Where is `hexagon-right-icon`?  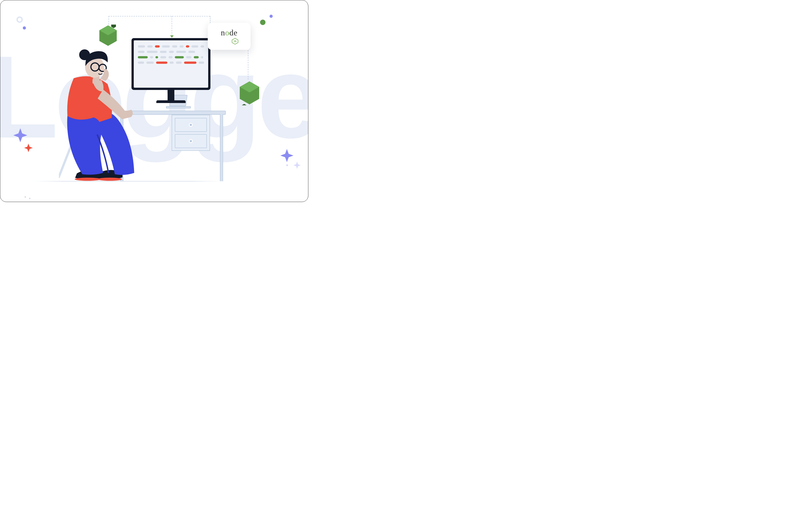
hexagon-right-icon is located at coordinates (250, 93).